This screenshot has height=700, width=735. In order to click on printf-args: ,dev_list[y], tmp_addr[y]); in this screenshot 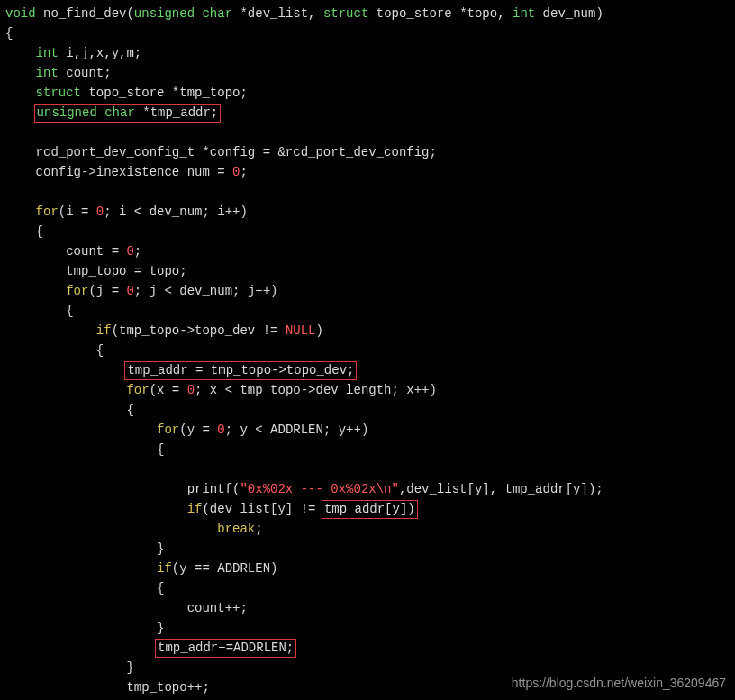, I will do `click(501, 489)`.